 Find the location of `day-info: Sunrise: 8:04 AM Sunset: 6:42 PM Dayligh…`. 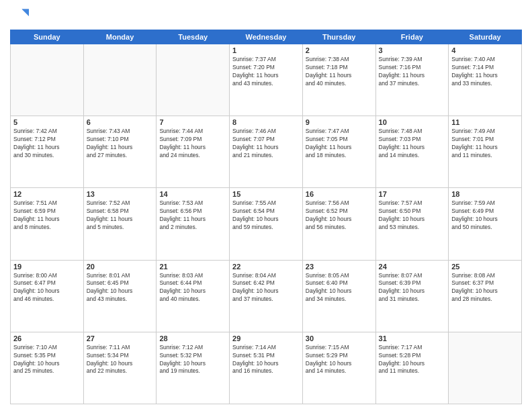

day-info: Sunrise: 8:04 AM Sunset: 6:42 PM Dayligh… is located at coordinates (266, 288).